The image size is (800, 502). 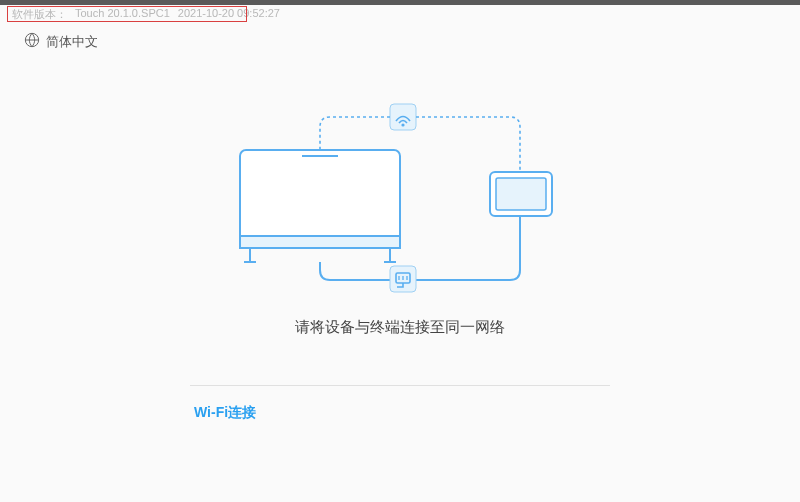 What do you see at coordinates (400, 413) in the screenshot?
I see `wifi-connect-button: Wi-Fi连接` at bounding box center [400, 413].